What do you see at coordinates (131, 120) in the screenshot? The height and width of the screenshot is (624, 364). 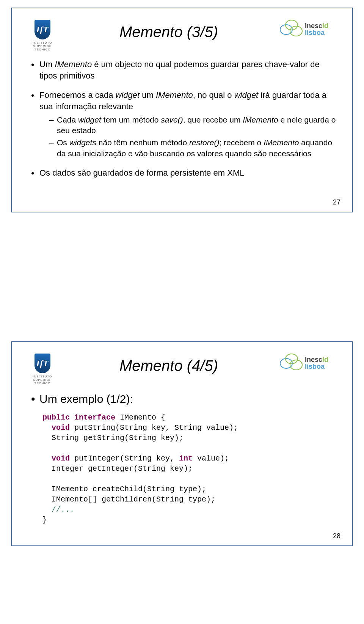 I see `text: tem um método` at bounding box center [131, 120].